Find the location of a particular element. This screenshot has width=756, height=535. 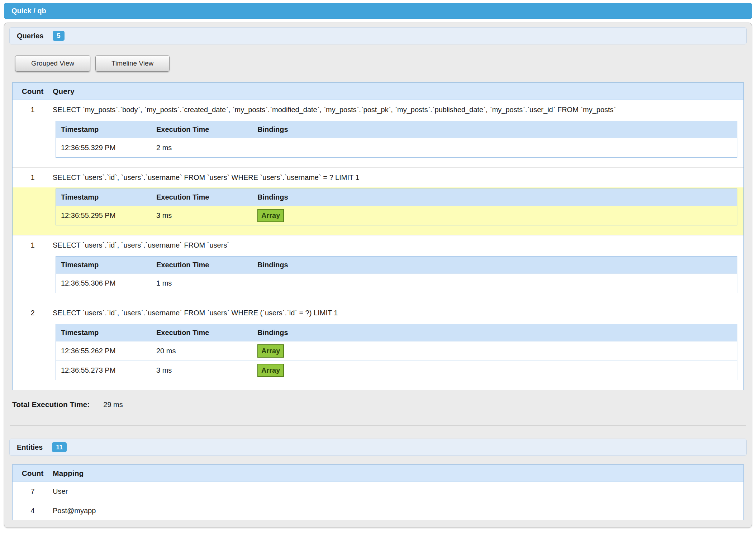

execution-row: 12:36:55.306 PM 1 ms is located at coordinates (396, 283).